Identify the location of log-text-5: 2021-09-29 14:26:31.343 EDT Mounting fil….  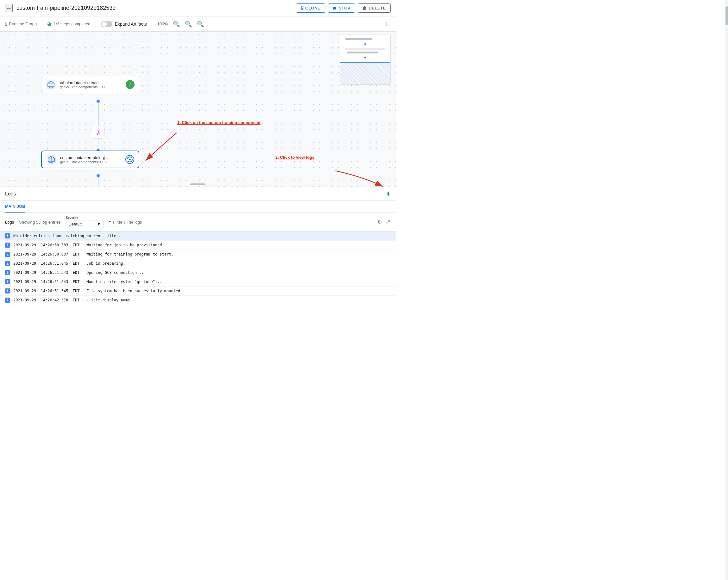
(88, 282).